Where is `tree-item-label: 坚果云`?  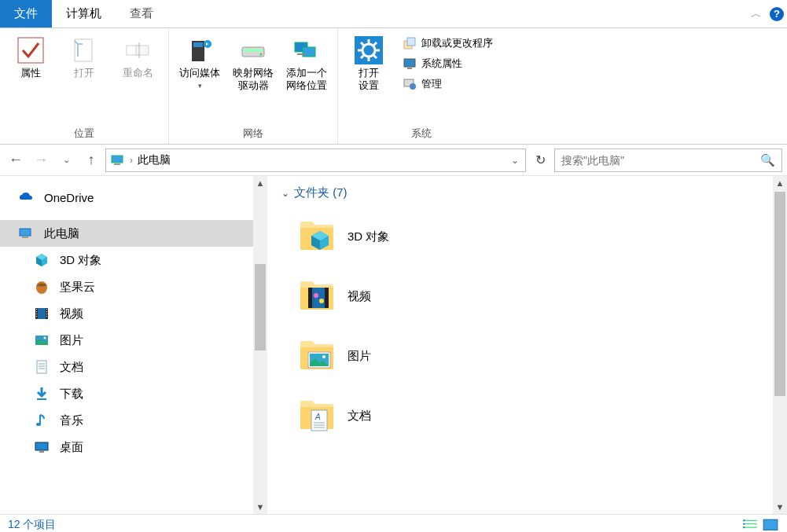 tree-item-label: 坚果云 is located at coordinates (77, 288).